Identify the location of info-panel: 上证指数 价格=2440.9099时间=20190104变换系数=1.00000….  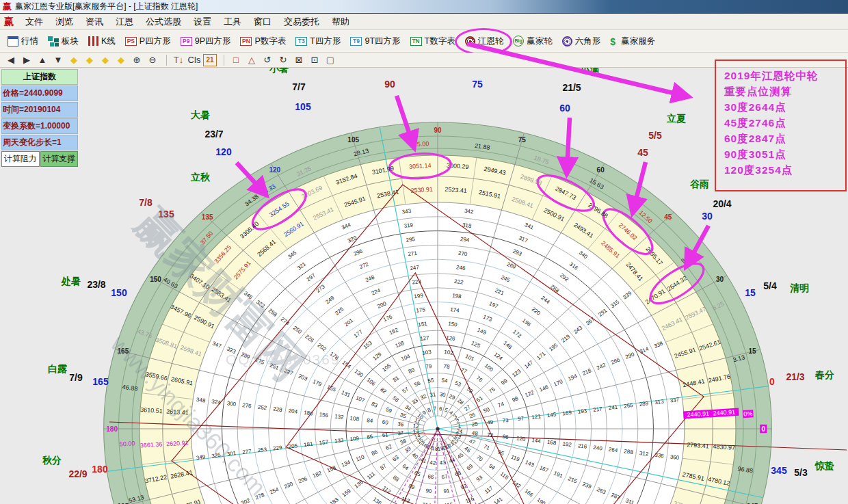
(40, 118).